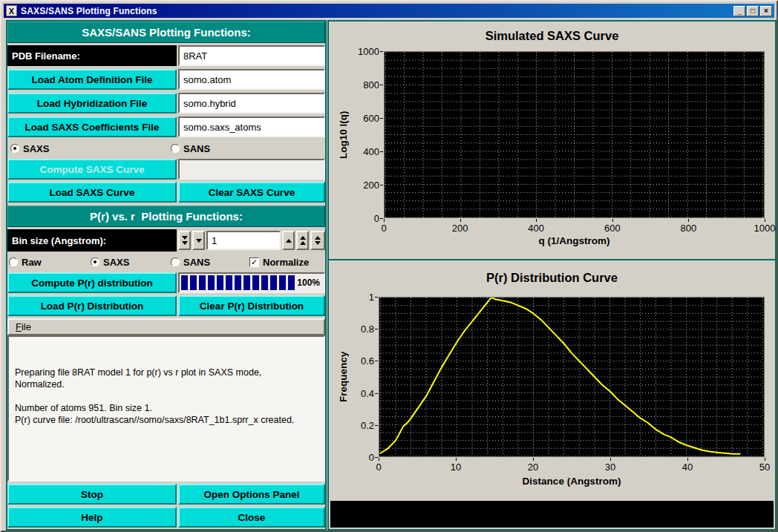 Image resolution: width=778 pixels, height=532 pixels. I want to click on y-tick-label: 0.2, so click(357, 424).